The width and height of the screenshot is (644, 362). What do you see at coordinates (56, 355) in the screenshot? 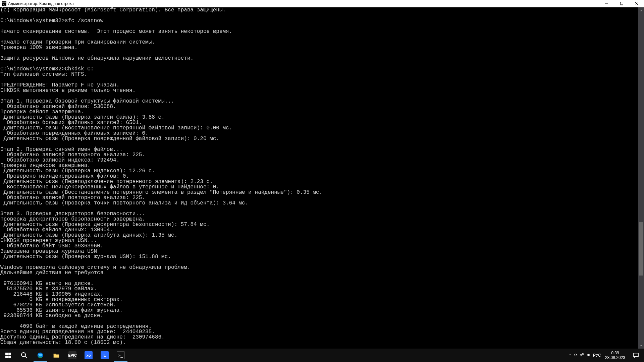
I see `taskbar-app-explorer` at bounding box center [56, 355].